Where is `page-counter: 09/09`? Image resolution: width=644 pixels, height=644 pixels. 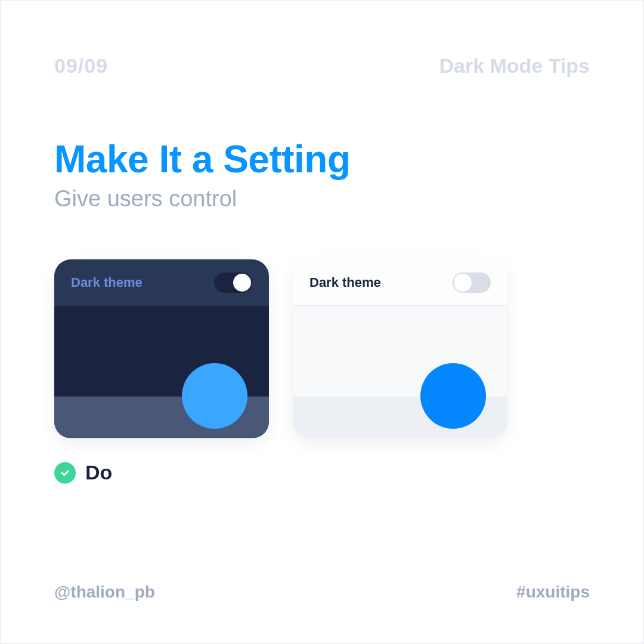 page-counter: 09/09 is located at coordinates (81, 66).